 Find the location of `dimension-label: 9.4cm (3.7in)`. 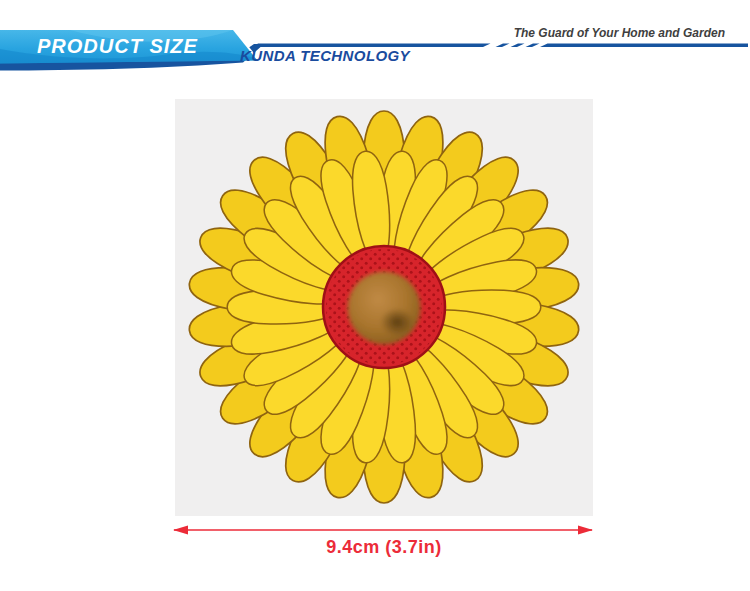

dimension-label: 9.4cm (3.7in) is located at coordinates (384, 548).